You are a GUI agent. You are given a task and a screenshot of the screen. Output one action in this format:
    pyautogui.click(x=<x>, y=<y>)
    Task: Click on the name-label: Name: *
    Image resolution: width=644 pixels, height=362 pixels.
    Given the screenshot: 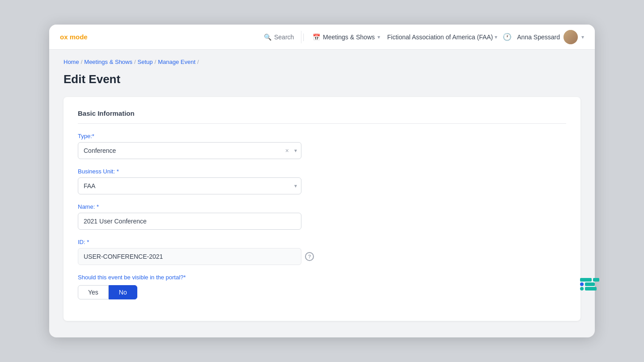 What is the action you would take?
    pyautogui.click(x=322, y=206)
    